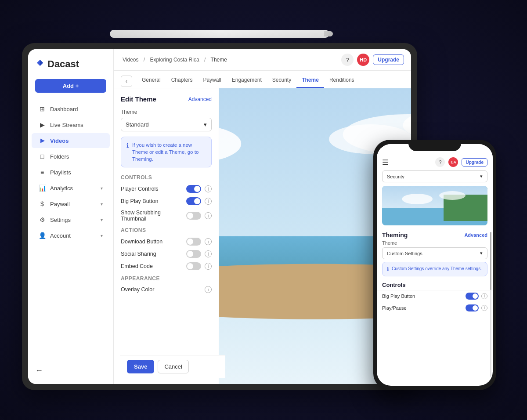 The height and width of the screenshot is (420, 527). What do you see at coordinates (310, 81) in the screenshot?
I see `tab-theme: Theme` at bounding box center [310, 81].